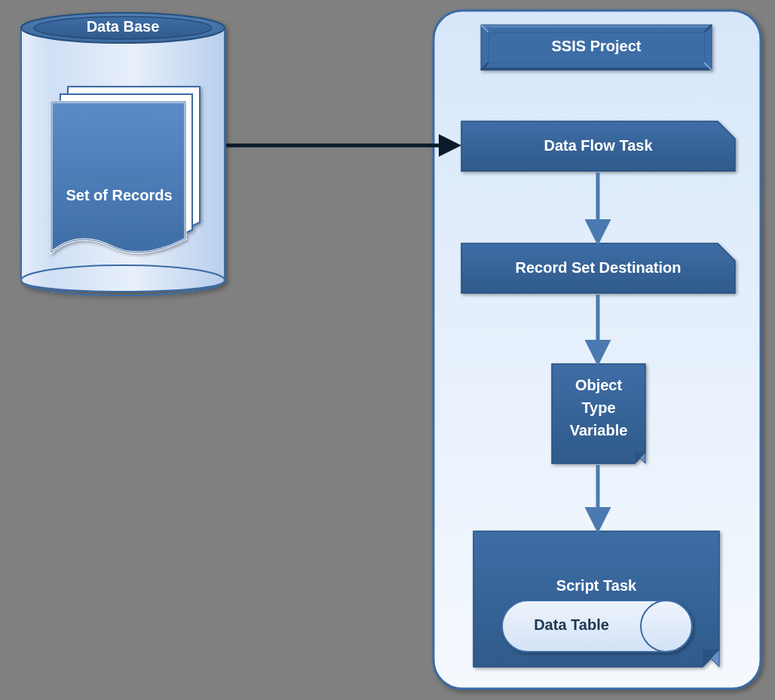 Image resolution: width=775 pixels, height=700 pixels. Describe the element at coordinates (599, 146) in the screenshot. I see `data-flow-task-label: Data Flow Task` at that location.